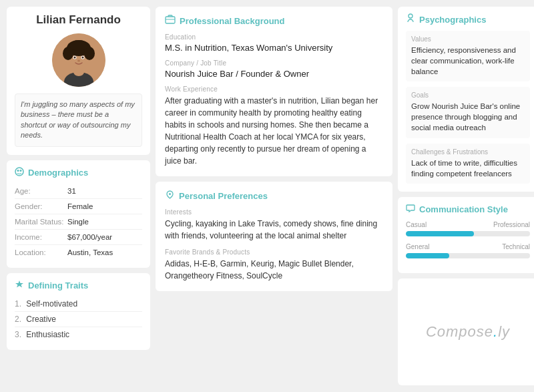 This screenshot has width=534, height=392. What do you see at coordinates (79, 207) in the screenshot?
I see `demo-gender: Gender: Female` at bounding box center [79, 207].